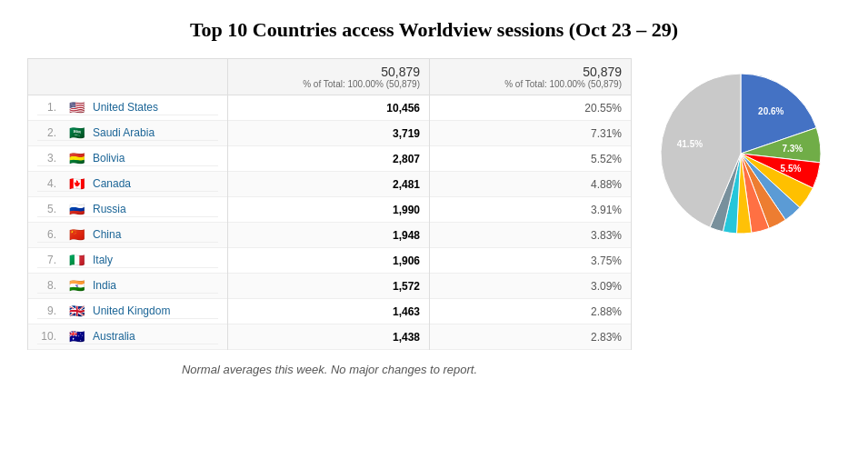 The image size is (868, 469). What do you see at coordinates (155, 311) in the screenshot?
I see `country-name-8: United Kingdom` at bounding box center [155, 311].